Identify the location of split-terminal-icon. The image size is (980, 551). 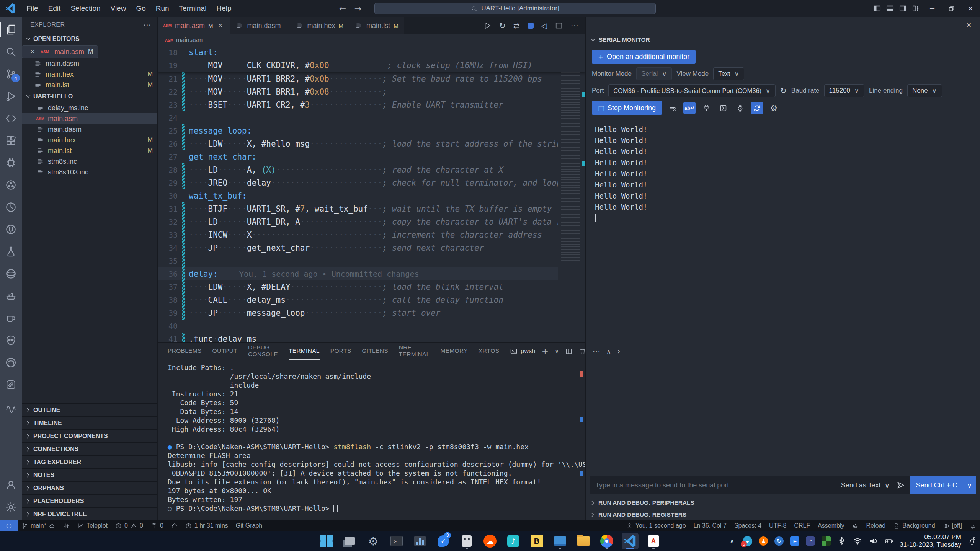
(569, 351).